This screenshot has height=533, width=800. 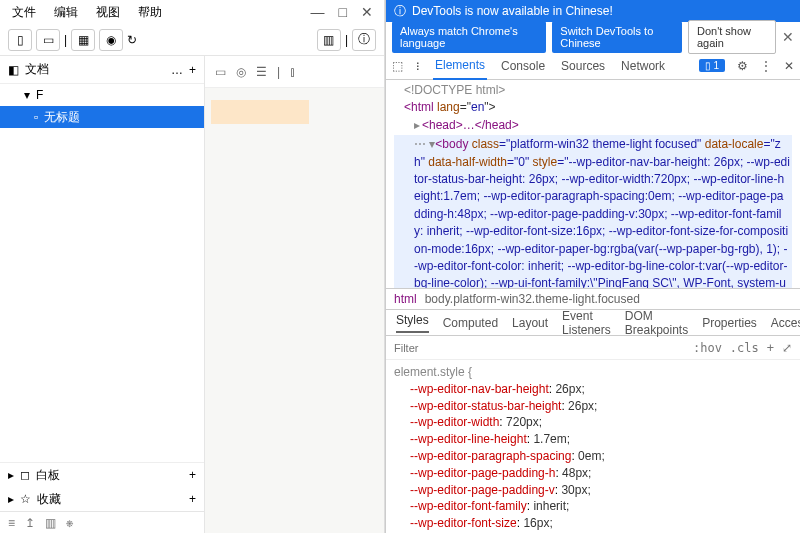 I want to click on menu-help: 帮助, so click(x=150, y=12).